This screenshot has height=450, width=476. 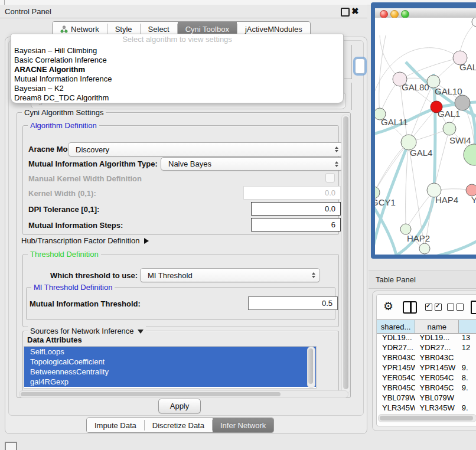 What do you see at coordinates (360, 66) in the screenshot?
I see `inference-algorithm-combo-partial` at bounding box center [360, 66].